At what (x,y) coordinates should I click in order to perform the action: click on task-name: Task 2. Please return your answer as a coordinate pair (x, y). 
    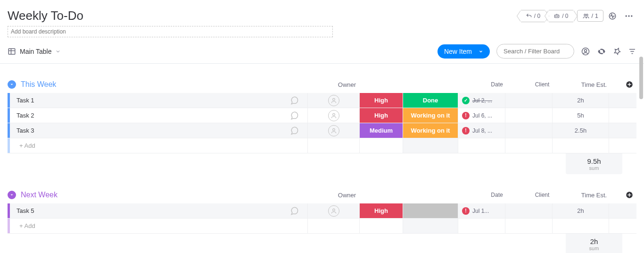
    Looking at the image, I should click on (151, 115).